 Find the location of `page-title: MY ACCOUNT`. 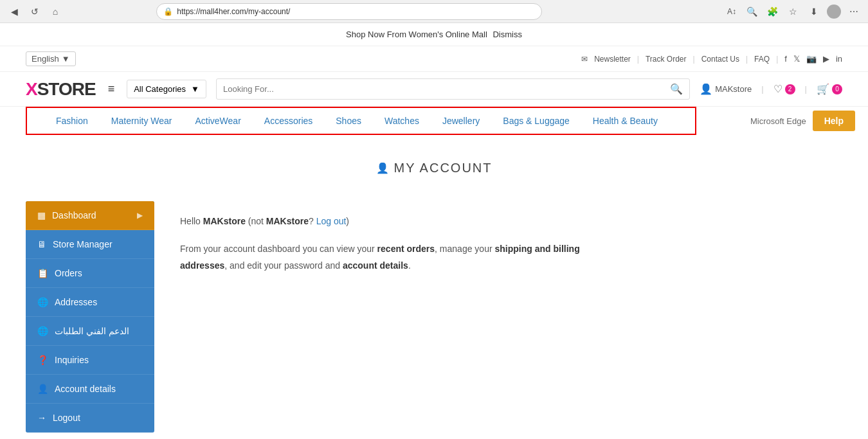

page-title: MY ACCOUNT is located at coordinates (444, 168).